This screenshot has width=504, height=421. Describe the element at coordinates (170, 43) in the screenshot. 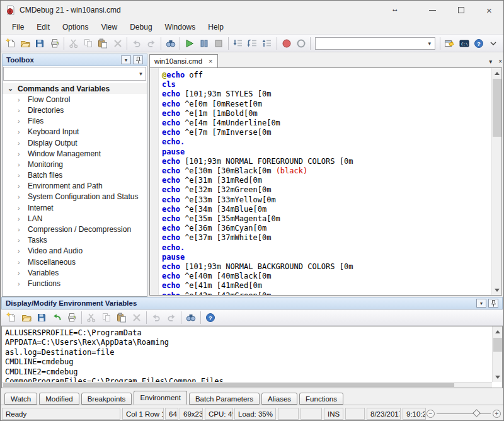

I see `main-find-button` at that location.